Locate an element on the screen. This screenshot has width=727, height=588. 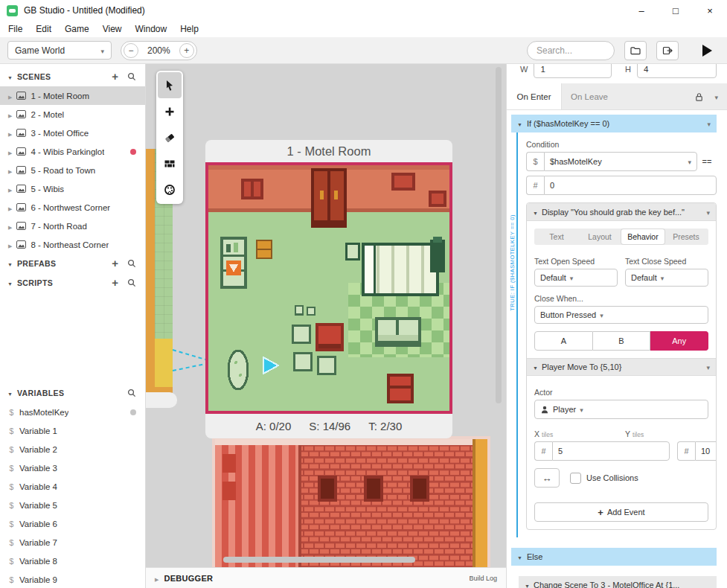
variable-item: $Variable 9 is located at coordinates (73, 579).